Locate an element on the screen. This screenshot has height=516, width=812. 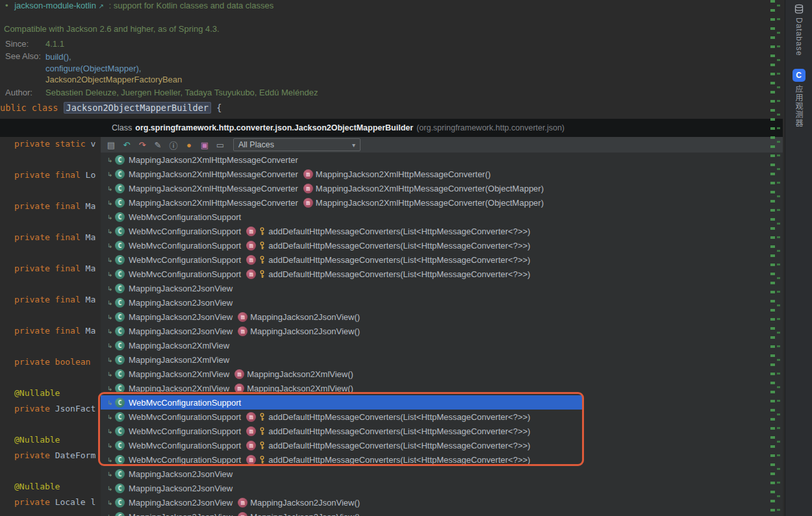
class-name-highlight: Jackson2ObjectMapperBuilder is located at coordinates (138, 108).